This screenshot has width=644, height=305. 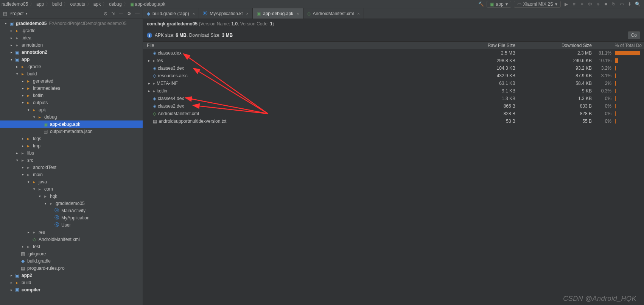 I want to click on apk-file-row: ◈classes3.dex104.3 KB93.2 KB3.2%, so click(x=394, y=68).